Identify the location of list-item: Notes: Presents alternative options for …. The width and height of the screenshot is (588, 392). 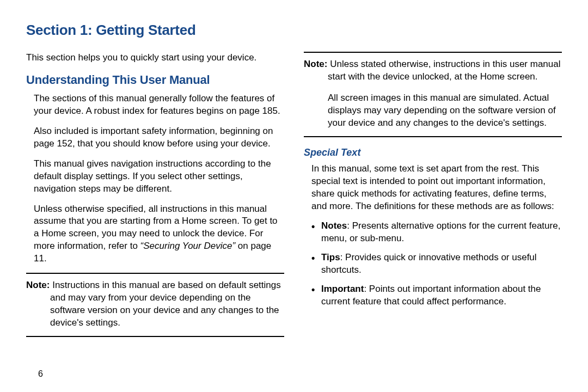
(437, 232).